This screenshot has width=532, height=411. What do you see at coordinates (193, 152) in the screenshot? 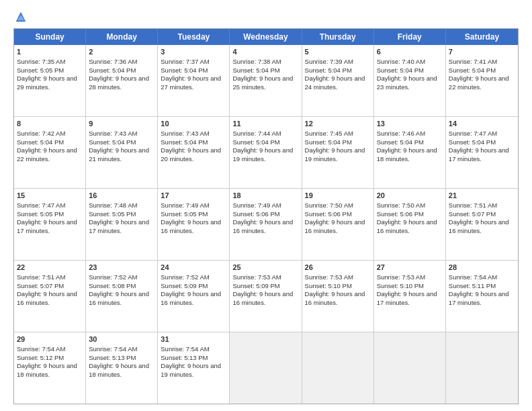
I see `day-cell-10: 10Sunrise: 7:43 AM Sunset: 5:04 PM Dayli…` at bounding box center [193, 152].